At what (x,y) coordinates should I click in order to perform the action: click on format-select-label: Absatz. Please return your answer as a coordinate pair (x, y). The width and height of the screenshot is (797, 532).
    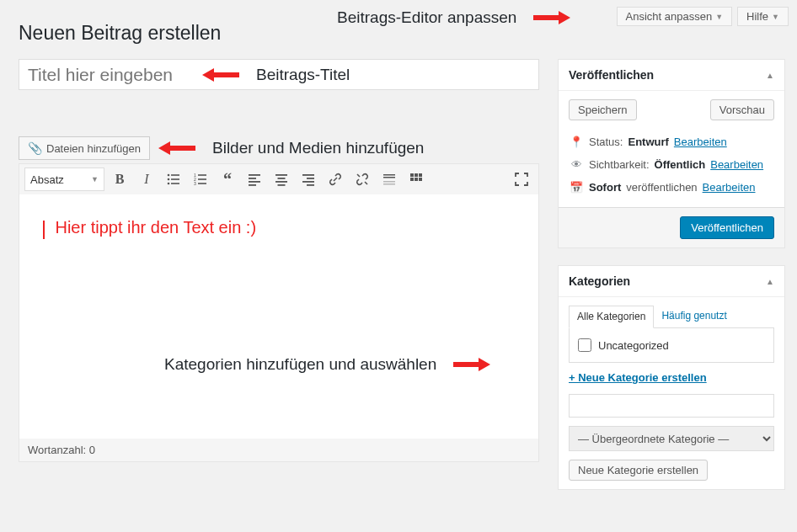
    Looking at the image, I should click on (47, 180).